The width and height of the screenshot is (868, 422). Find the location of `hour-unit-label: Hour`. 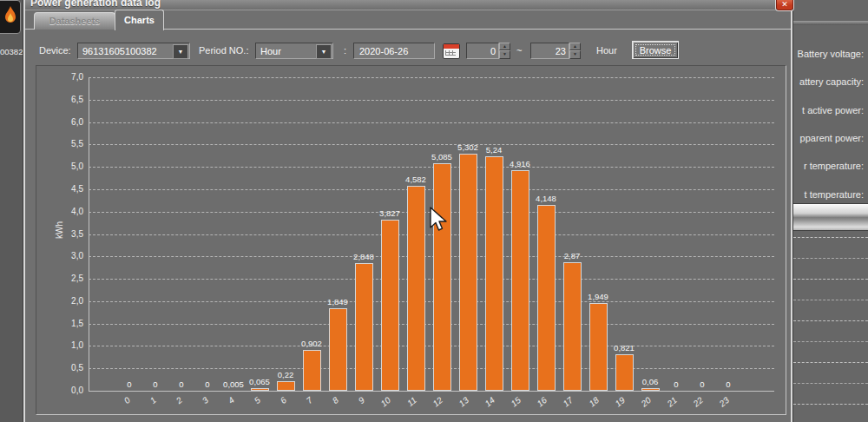

hour-unit-label: Hour is located at coordinates (607, 50).